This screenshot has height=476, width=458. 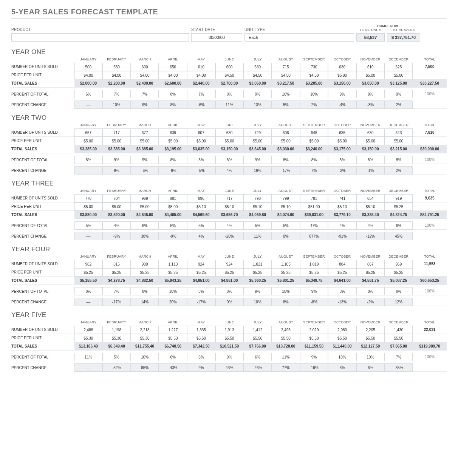 What do you see at coordinates (258, 264) in the screenshot?
I see `cell: 1,021` at bounding box center [258, 264].